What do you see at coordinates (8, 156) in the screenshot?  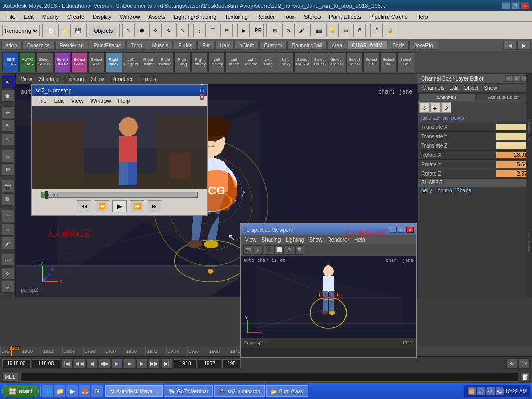 I see `tool-soft-select: ⊙` at bounding box center [8, 156].